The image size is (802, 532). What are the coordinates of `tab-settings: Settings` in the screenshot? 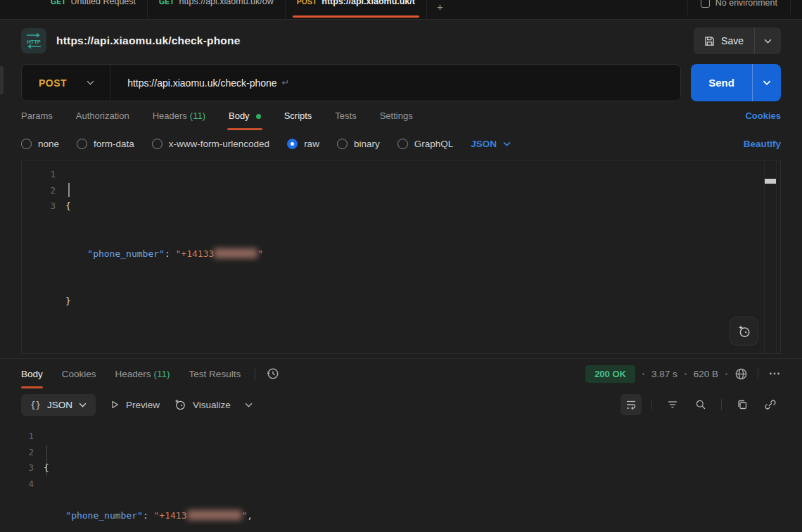 It's located at (397, 120).